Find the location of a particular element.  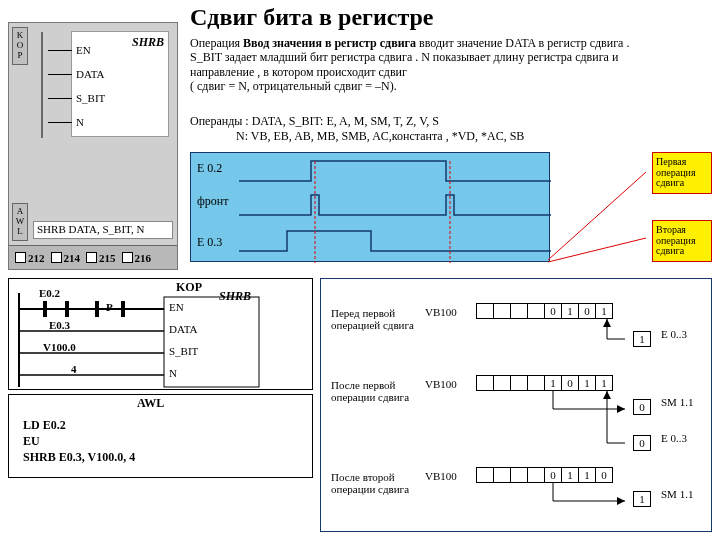

page-214: 214 is located at coordinates (66, 258).